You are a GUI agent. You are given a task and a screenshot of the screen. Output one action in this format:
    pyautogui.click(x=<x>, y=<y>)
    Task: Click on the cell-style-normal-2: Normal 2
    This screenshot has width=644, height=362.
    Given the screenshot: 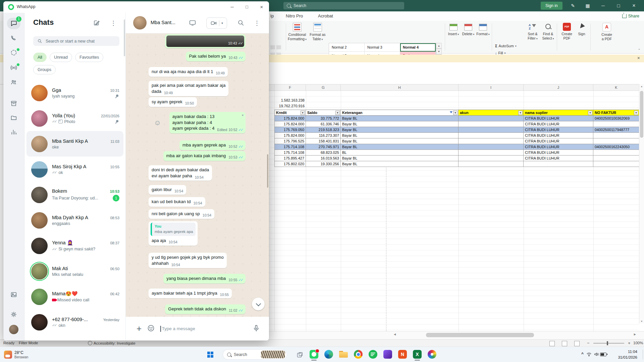 What is the action you would take?
    pyautogui.click(x=347, y=48)
    